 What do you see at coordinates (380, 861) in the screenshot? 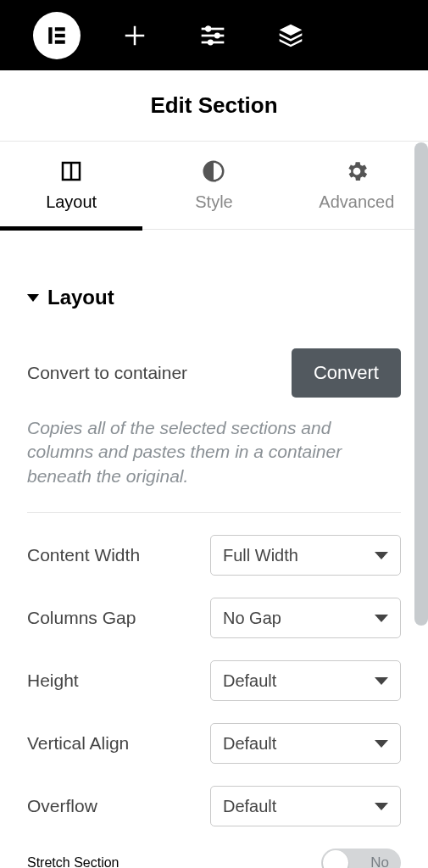
I see `toggle-value: No` at bounding box center [380, 861].